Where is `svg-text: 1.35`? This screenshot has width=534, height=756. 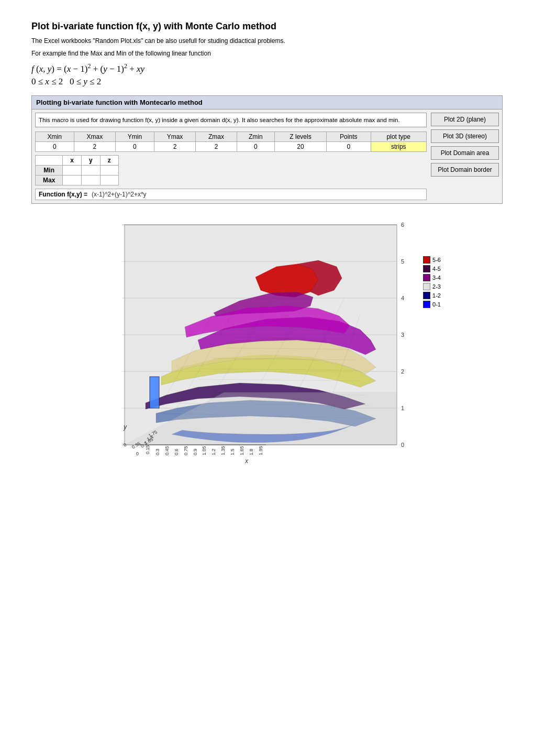
svg-text: 1.35 is located at coordinates (223, 451).